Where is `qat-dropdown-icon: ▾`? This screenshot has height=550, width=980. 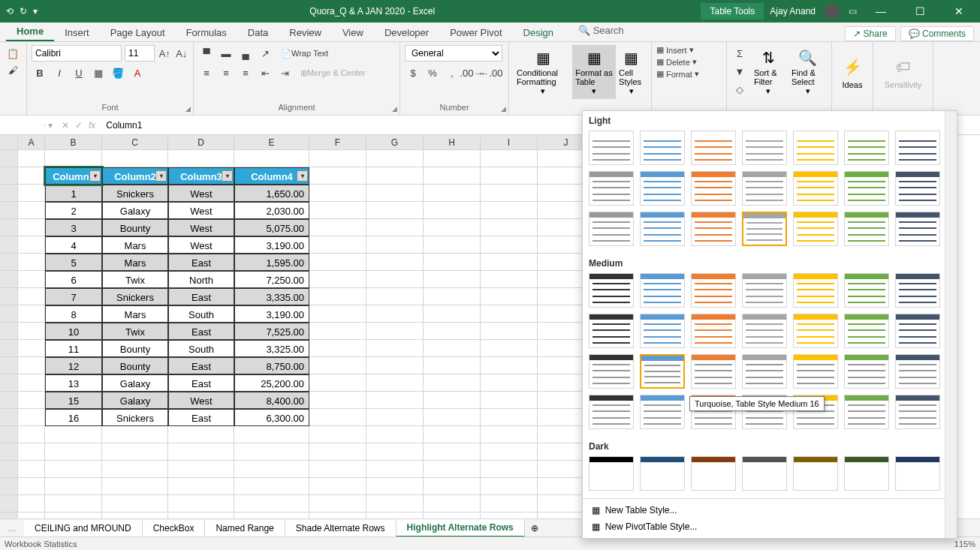
qat-dropdown-icon: ▾ is located at coordinates (35, 11).